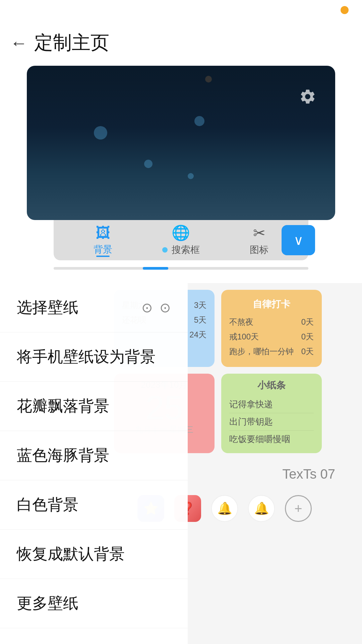 This screenshot has width=362, height=644. Describe the element at coordinates (147, 308) in the screenshot. I see `chevron-icon: ⊙` at that location.